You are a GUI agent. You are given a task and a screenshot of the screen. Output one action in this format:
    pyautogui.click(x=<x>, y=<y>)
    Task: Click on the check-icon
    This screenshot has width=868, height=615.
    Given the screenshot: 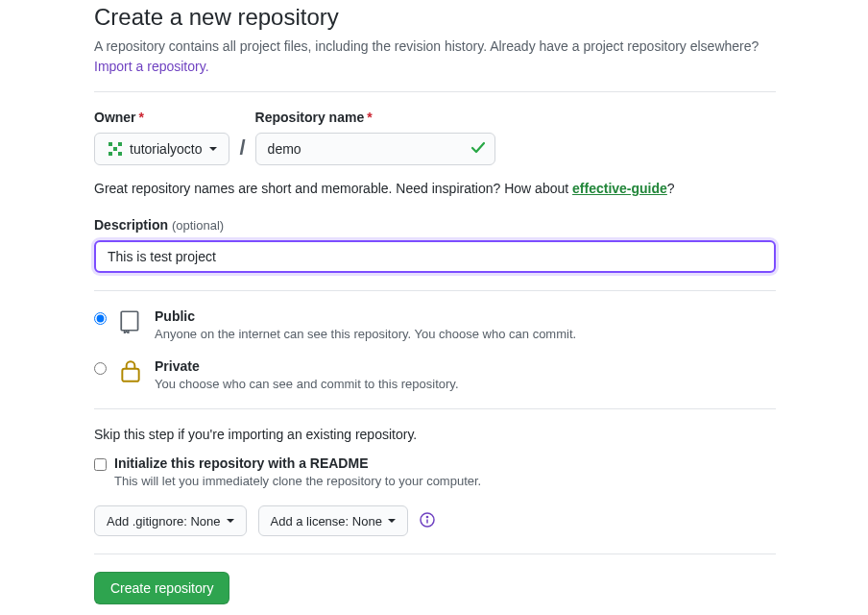 What is the action you would take?
    pyautogui.click(x=478, y=150)
    